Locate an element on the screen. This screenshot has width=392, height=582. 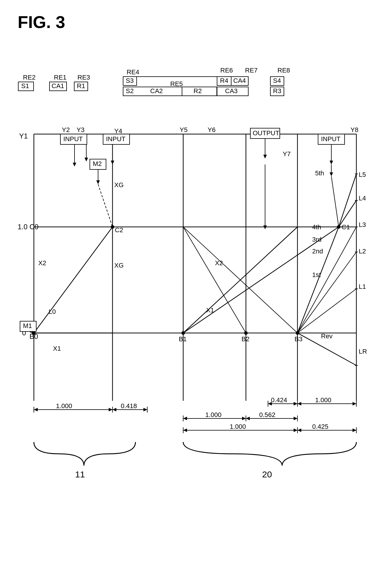
ca1-text: CA1 is located at coordinates (58, 86).